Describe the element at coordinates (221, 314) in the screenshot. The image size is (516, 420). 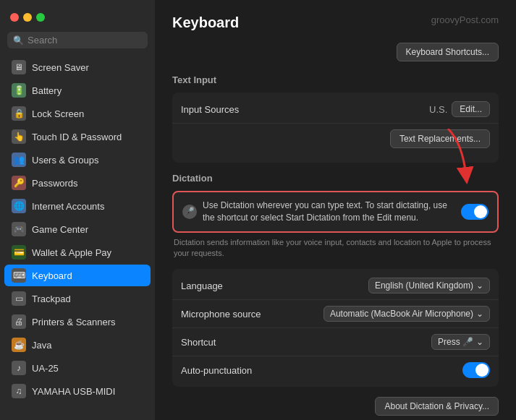
I see `mic-source-label: Microphone source` at that location.